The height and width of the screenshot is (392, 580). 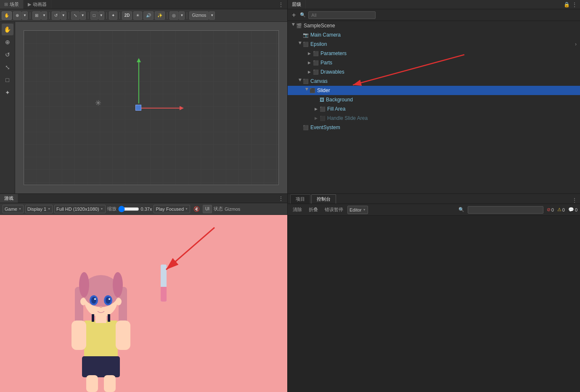 I want to click on warning-badge: ⚠ 0, so click(x=561, y=209).